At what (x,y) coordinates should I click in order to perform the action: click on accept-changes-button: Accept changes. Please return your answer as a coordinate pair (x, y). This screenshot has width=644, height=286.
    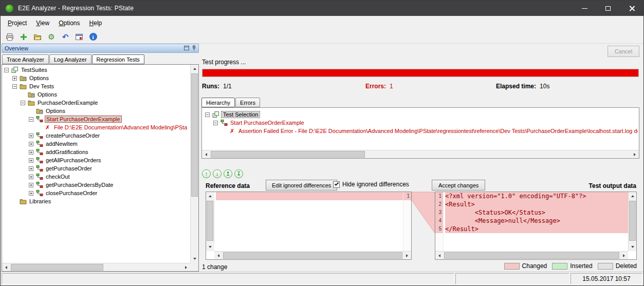
    Looking at the image, I should click on (458, 185).